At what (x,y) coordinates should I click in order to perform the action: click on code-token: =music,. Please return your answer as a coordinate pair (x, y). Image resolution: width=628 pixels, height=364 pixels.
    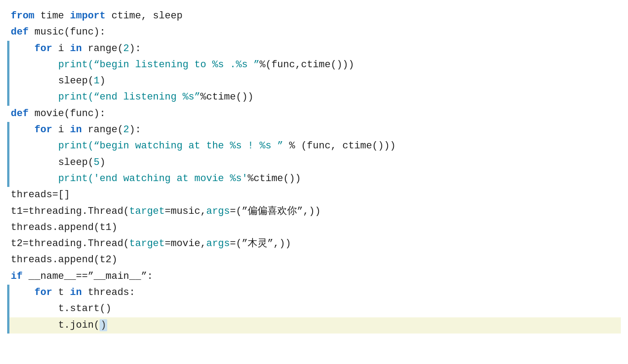
    Looking at the image, I should click on (185, 212).